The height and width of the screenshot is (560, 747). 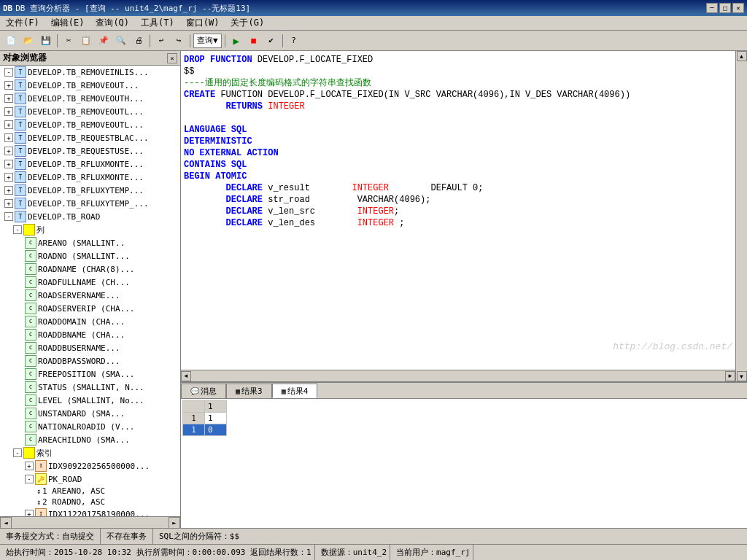 I want to click on tree-pk-roadno-asc: ↕ 2 ROADNO, ASC, so click(x=90, y=502).